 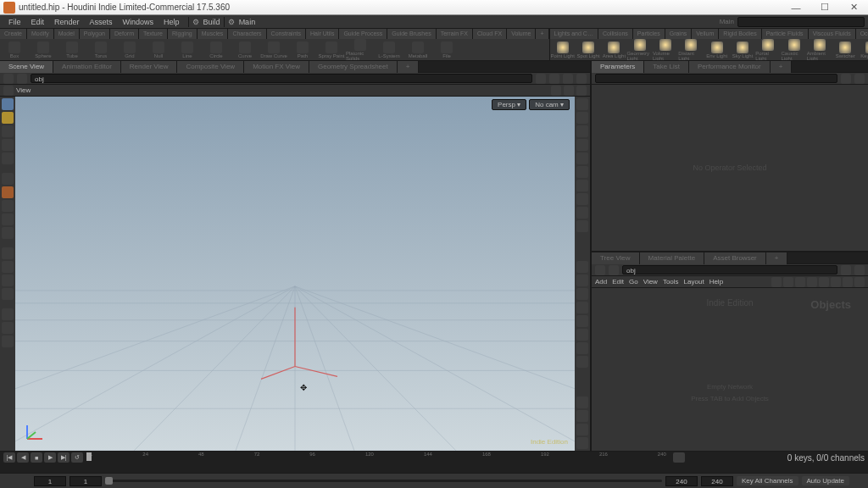 What do you see at coordinates (303, 49) in the screenshot?
I see `shelf-tool-path: Path` at bounding box center [303, 49].